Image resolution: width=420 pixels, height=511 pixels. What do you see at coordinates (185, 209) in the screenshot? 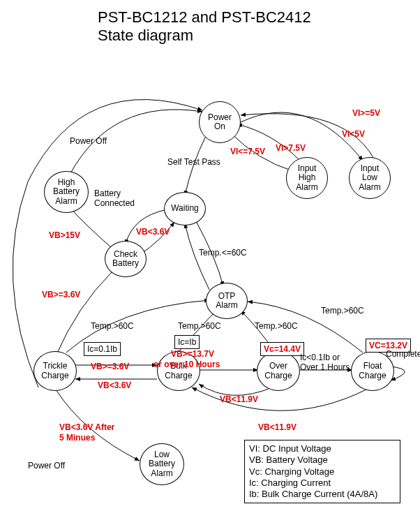
I see `state-waiting: Waiting` at bounding box center [185, 209].